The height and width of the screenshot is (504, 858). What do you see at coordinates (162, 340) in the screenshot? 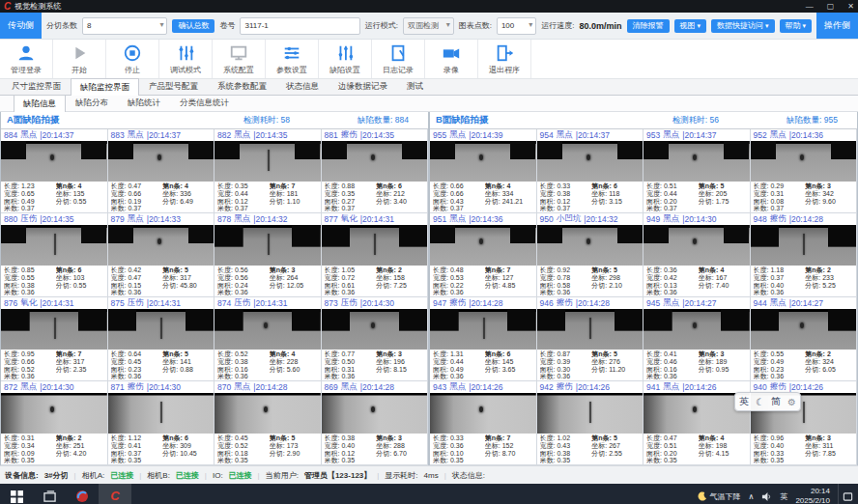
I see `defect-cell: 875 压伤 |20:14:31 长度: 0.64 宽度: 0.45 面积: 0…` at bounding box center [162, 340].